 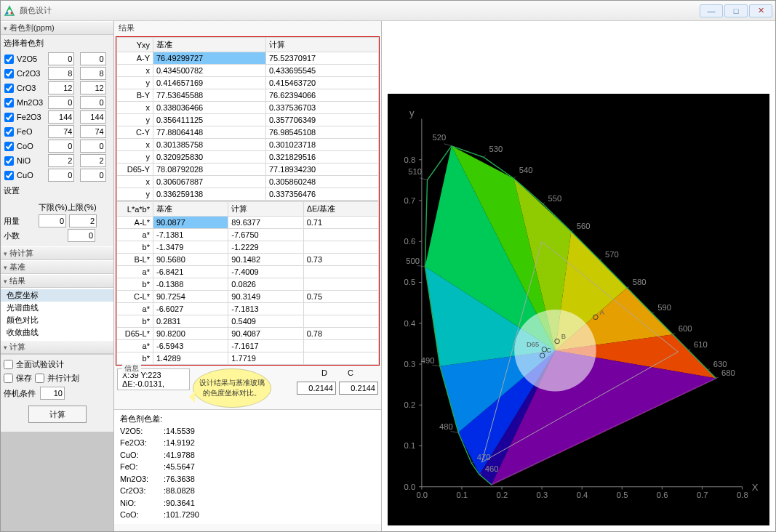 What do you see at coordinates (711, 11) in the screenshot?
I see `minimize-button: —` at bounding box center [711, 11].